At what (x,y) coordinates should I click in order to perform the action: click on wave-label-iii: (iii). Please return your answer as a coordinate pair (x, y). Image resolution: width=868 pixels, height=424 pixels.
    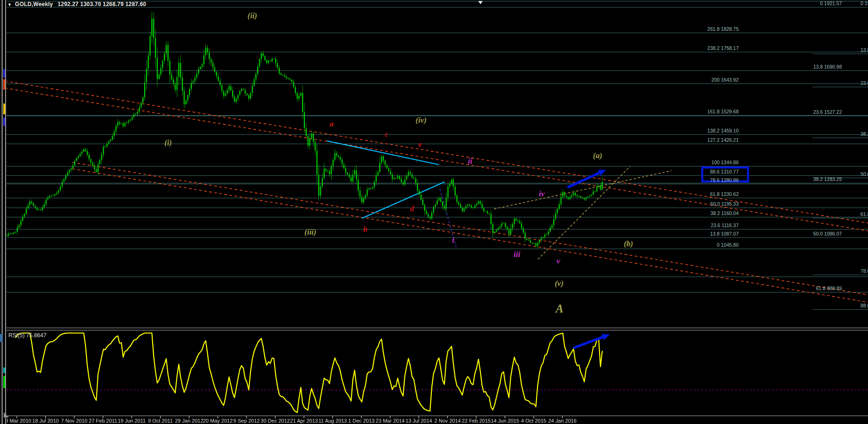
    Looking at the image, I should click on (311, 232).